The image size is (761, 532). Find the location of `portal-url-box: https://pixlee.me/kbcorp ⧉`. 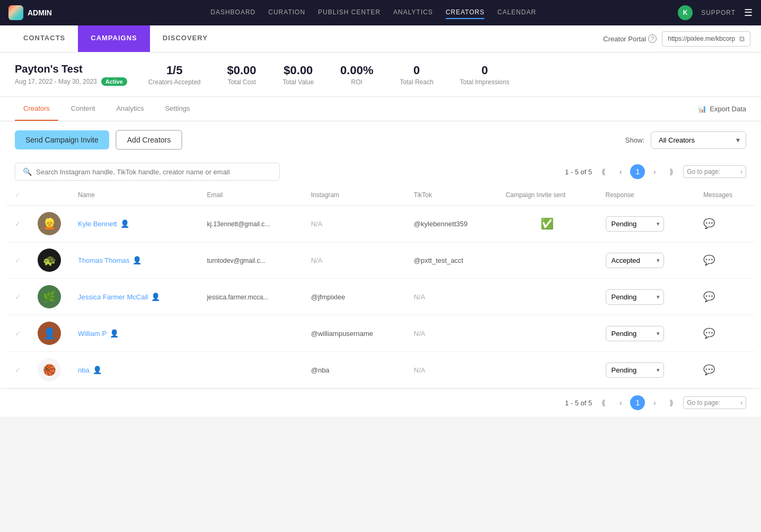

portal-url-box: https://pixlee.me/kbcorp ⧉ is located at coordinates (706, 39).